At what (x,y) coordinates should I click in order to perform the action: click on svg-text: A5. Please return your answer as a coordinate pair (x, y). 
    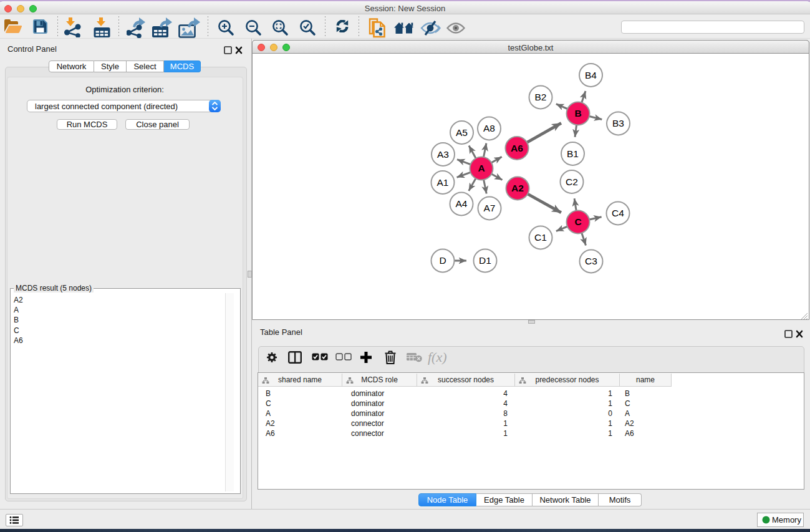
    Looking at the image, I should click on (461, 132).